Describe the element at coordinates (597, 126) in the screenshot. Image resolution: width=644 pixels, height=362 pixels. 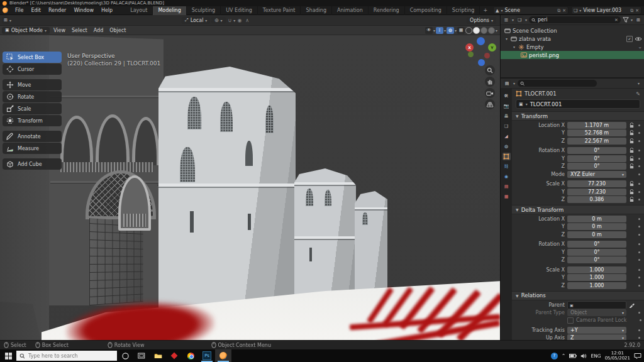
I see `location-x-field: 1.1707 m` at that location.